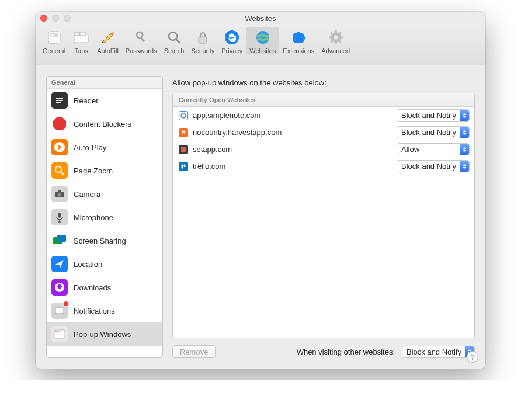  What do you see at coordinates (433, 150) in the screenshot?
I see `policy-select: Allow` at bounding box center [433, 150].